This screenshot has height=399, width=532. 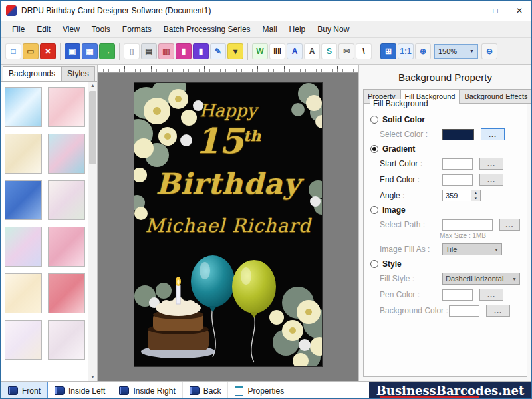 What do you see at coordinates (295, 51) in the screenshot?
I see `font-icon: A` at bounding box center [295, 51].